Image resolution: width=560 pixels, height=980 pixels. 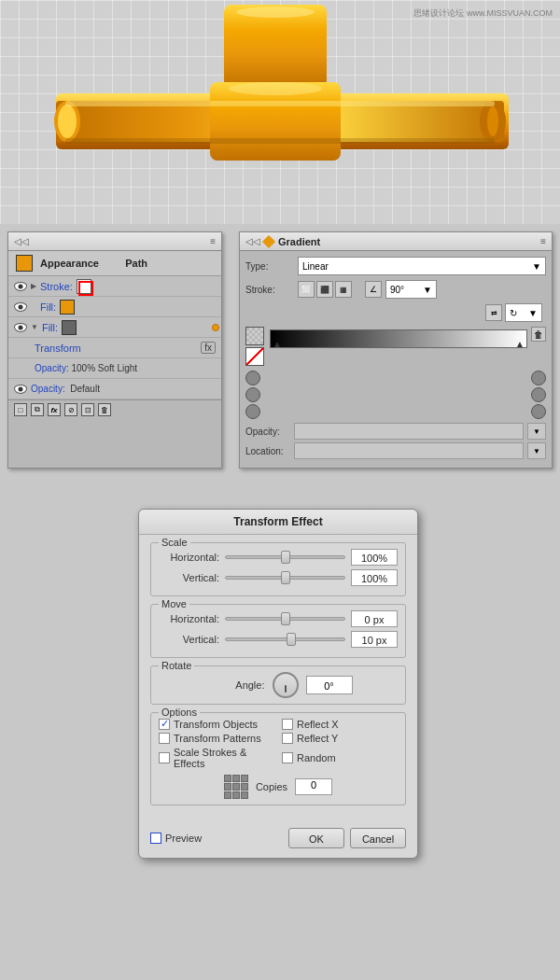 What do you see at coordinates (115, 328) in the screenshot?
I see `fill-row-2: ▼ Fill:` at bounding box center [115, 328].